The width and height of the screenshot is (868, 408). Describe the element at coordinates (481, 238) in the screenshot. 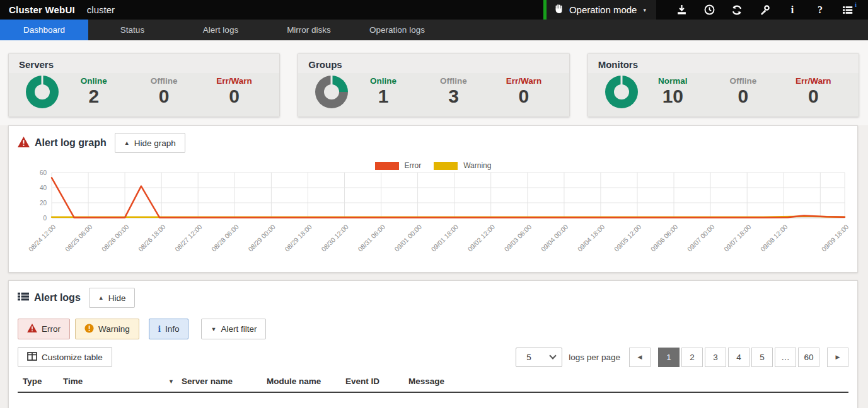

I see `svg-text: 09/02 12:00` at that location.